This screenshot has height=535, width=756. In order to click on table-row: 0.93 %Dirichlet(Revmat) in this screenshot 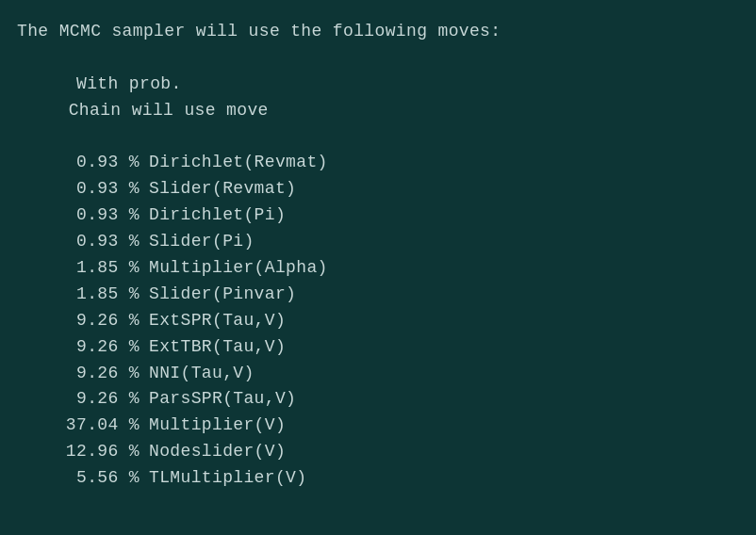, I will do `click(378, 163)`.